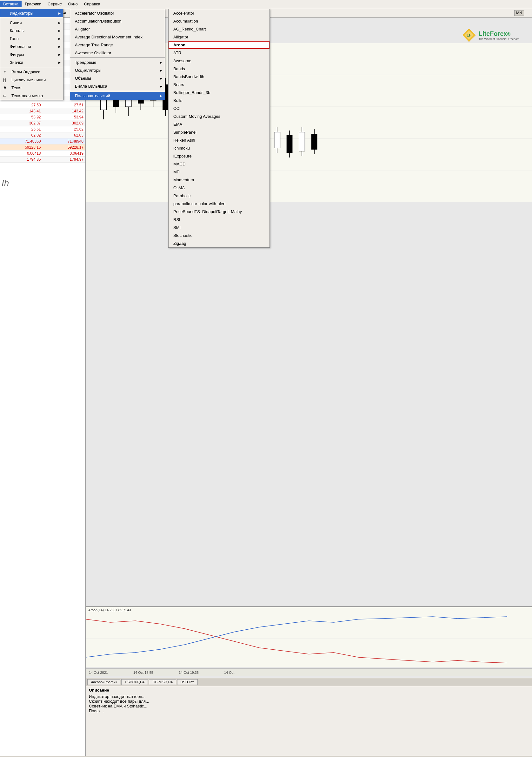  I want to click on custom-submenu-item: ZigZag, so click(219, 243).